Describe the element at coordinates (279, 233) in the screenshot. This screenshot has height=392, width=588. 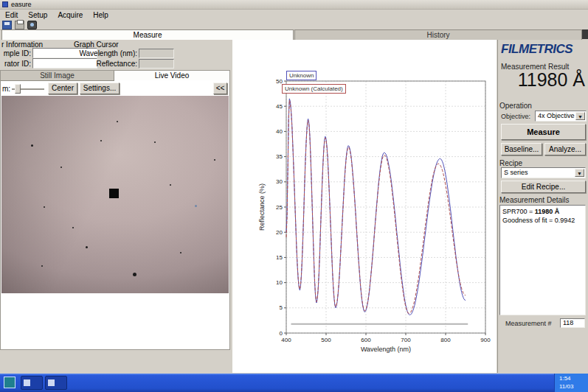
I see `svg-text: 20` at that location.